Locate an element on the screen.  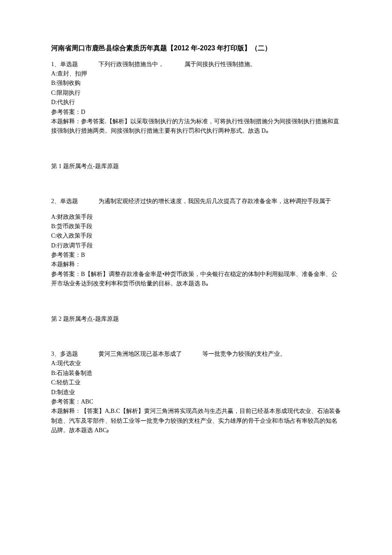
q3-option-c: C:轻纺工业 is located at coordinates (196, 383).